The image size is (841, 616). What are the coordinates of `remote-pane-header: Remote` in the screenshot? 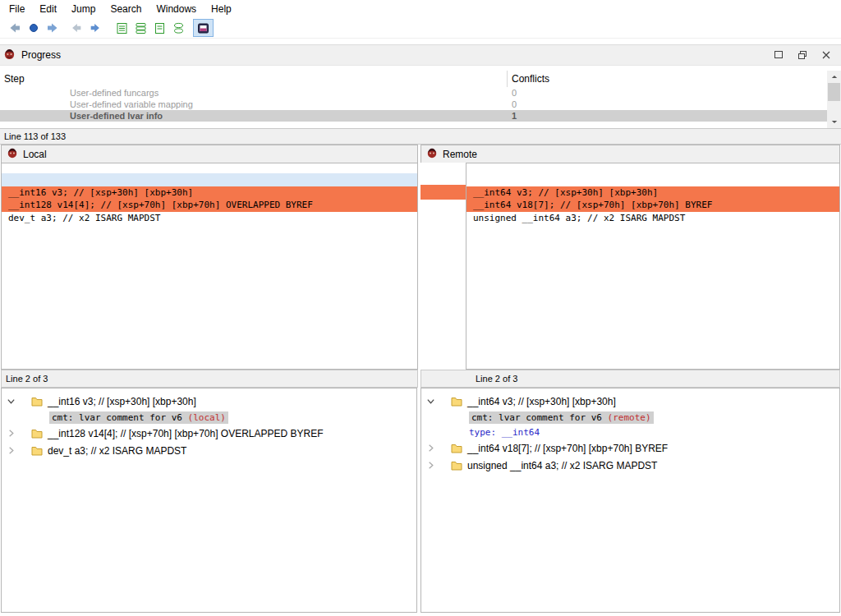 It's located at (631, 154).